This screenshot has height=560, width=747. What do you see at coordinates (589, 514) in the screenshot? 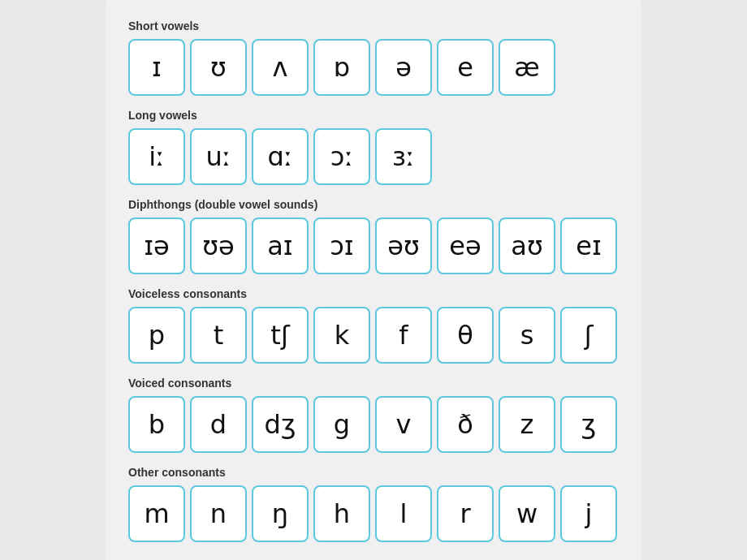
I see `symbol-cell: j` at bounding box center [589, 514].